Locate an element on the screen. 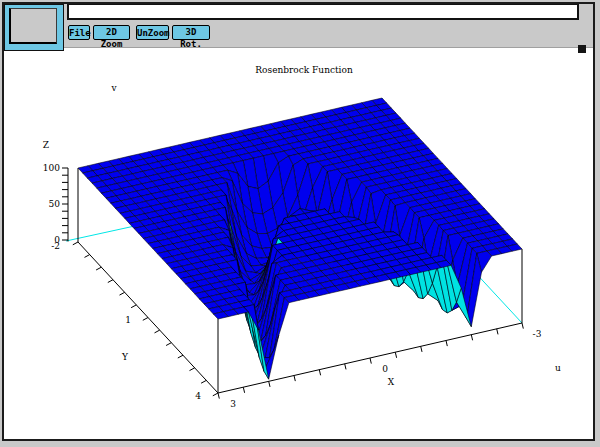  z-axis-label: Z is located at coordinates (46, 145).